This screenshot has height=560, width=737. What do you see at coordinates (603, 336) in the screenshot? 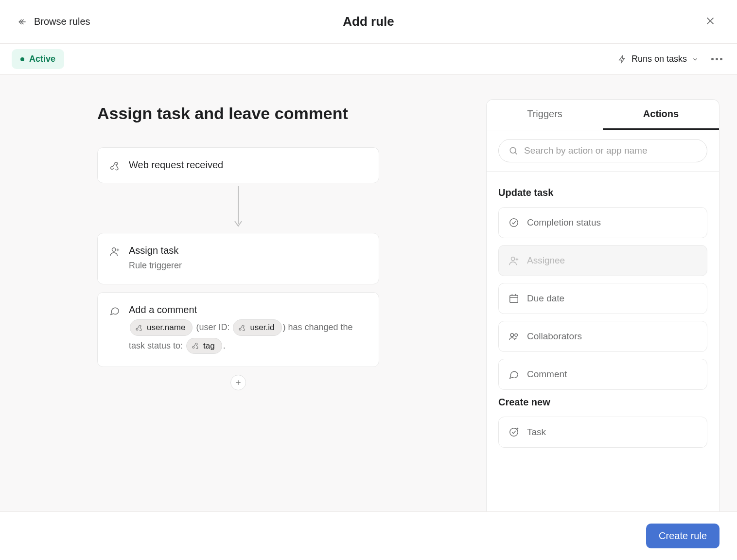
I see `action-option-collaborators: Collaborators` at bounding box center [603, 336].